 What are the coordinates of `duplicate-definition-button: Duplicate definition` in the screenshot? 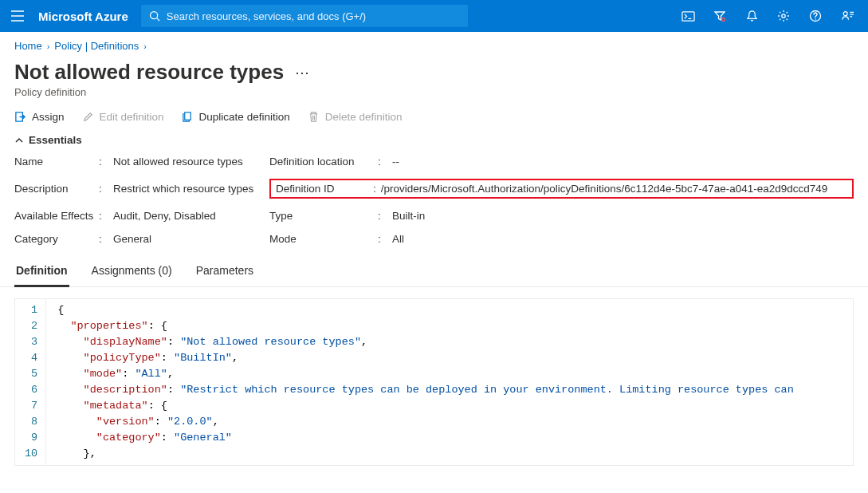 It's located at (236, 116).